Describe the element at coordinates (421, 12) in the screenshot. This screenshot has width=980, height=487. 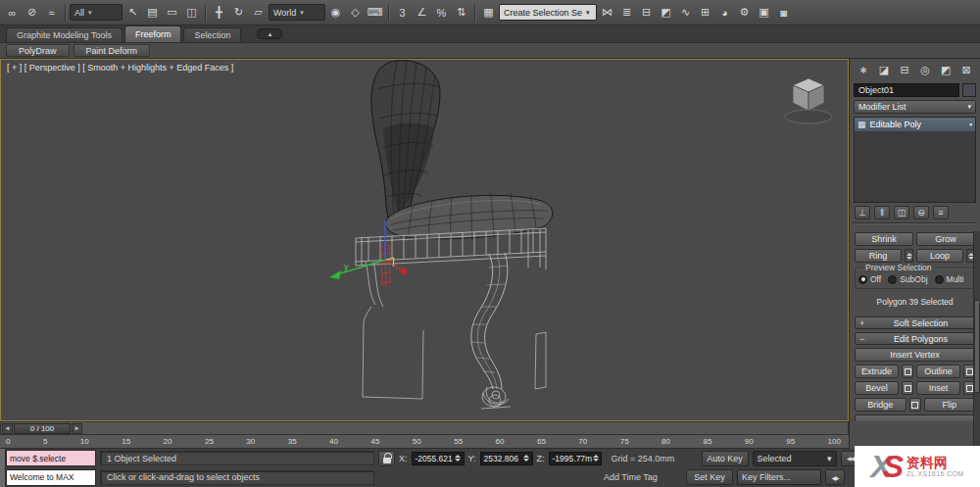
I see `angle-snap-icon: ∠` at that location.